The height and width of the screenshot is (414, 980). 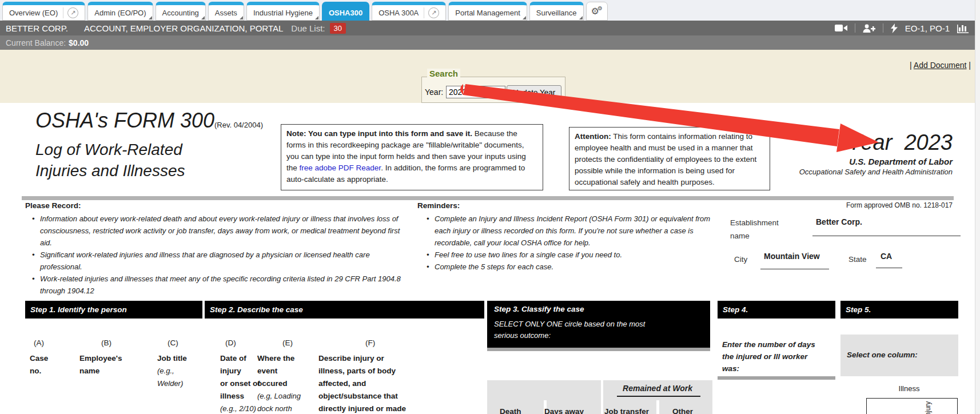 I want to click on reminders-bullet: Complete an Injury and Illness Incident …, so click(x=573, y=231).